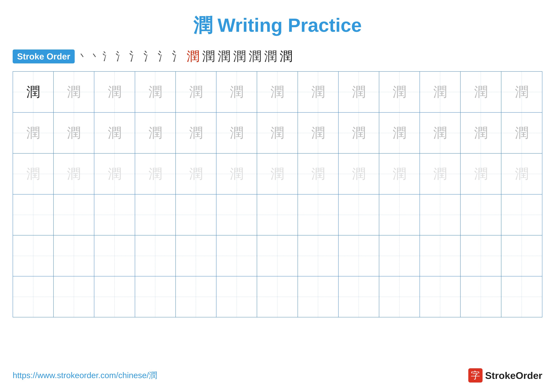 Image resolution: width=555 pixels, height=392 pixels. I want to click on grid-row-1: 潤 潤 潤 潤 潤 潤 潤 潤 潤 潤 潤 潤 潤, so click(278, 92).